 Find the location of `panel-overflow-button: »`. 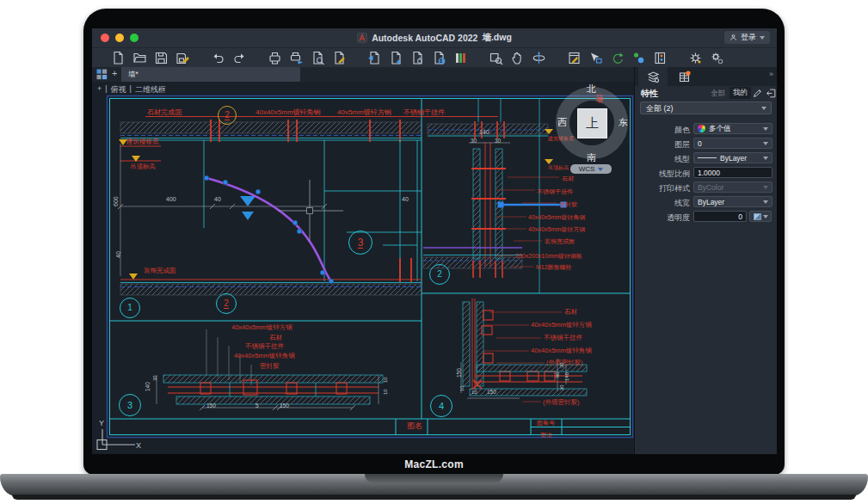

panel-overflow-button: » is located at coordinates (771, 74).